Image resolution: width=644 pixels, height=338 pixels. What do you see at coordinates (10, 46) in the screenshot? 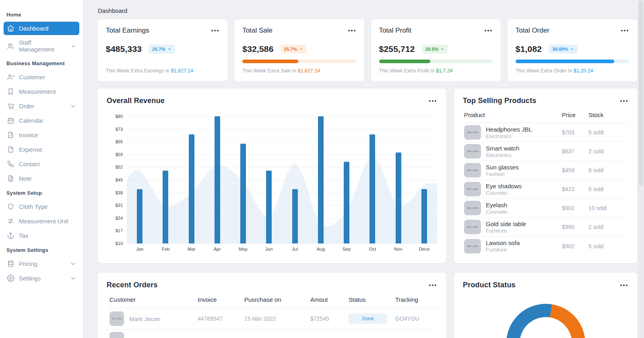
I see `users-icon` at bounding box center [10, 46].